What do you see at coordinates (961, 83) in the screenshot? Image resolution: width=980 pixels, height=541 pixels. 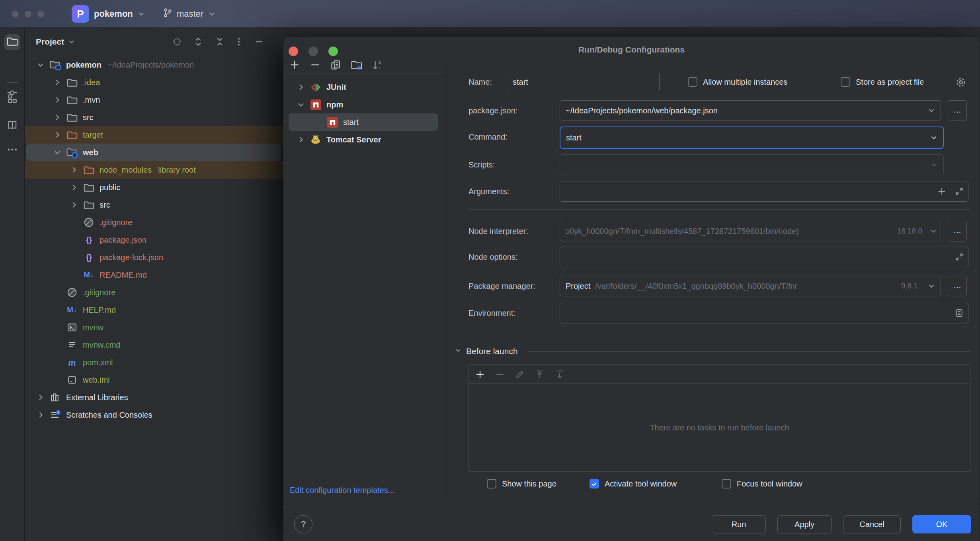 I see `store-options-gear-icon` at bounding box center [961, 83].